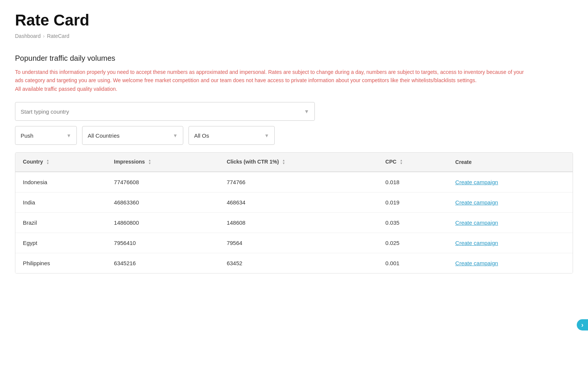 This screenshot has width=588, height=368. I want to click on scroll-button, so click(582, 325).